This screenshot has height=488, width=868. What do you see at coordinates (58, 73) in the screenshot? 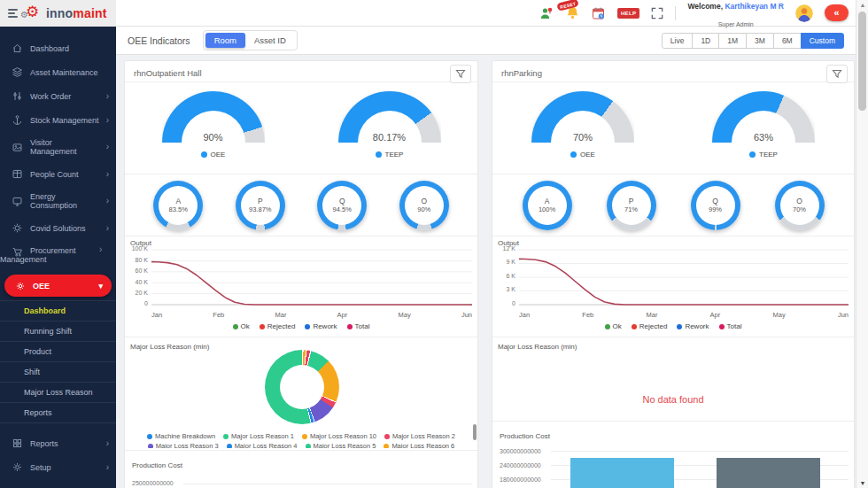
I see `sidebar-item-asset-maintenance: Asset Maintenance` at bounding box center [58, 73].